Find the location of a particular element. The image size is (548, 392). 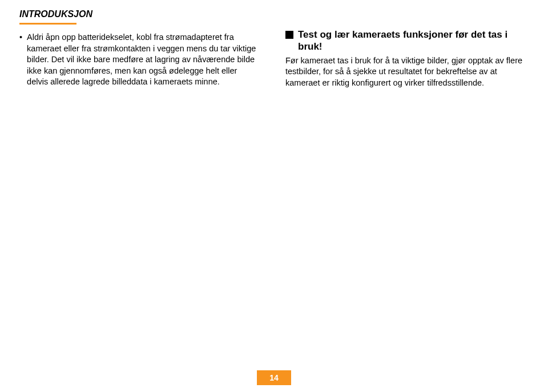

section-body: Før kameraet tas i bruk for å ta viktige… is located at coordinates (405, 72).